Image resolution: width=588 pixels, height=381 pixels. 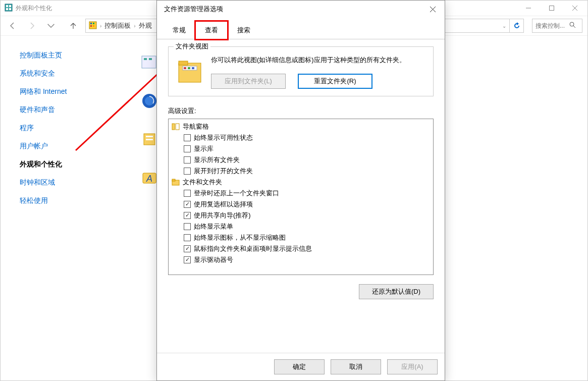 I want to click on forward-button, so click(x=32, y=26).